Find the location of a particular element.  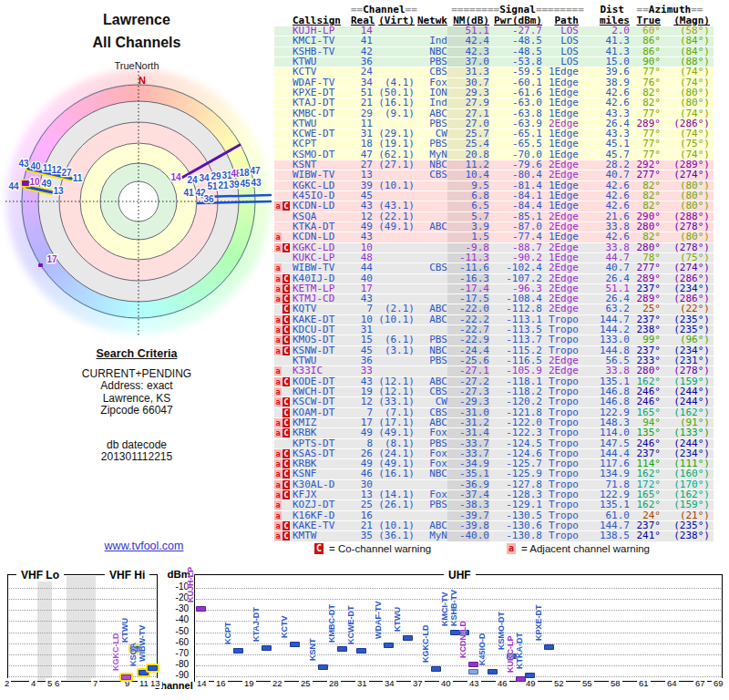

db-datecode-value: 201301112215 is located at coordinates (137, 458).